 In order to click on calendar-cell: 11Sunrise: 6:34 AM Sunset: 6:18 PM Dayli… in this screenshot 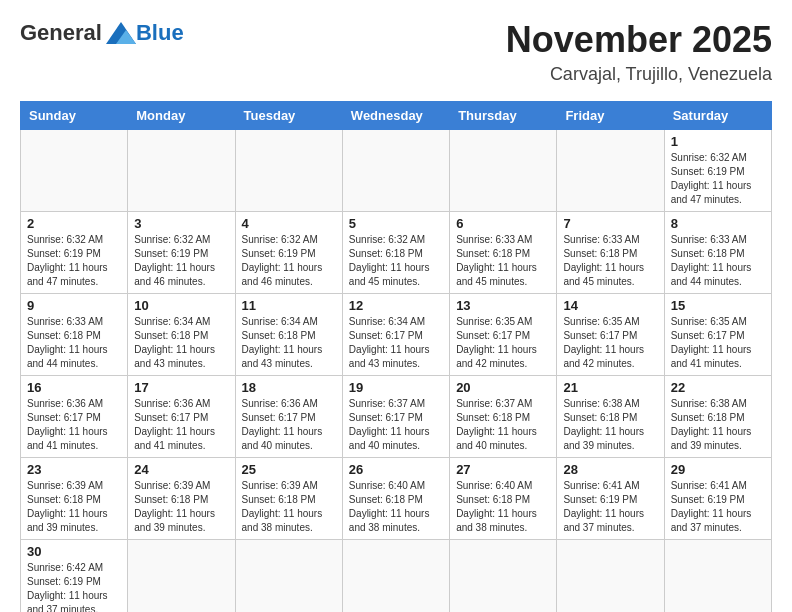, I will do `click(288, 334)`.